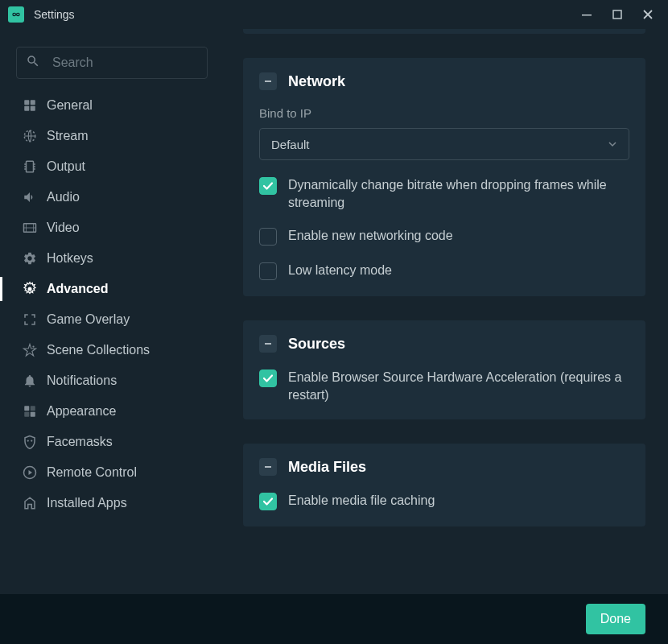 This screenshot has width=668, height=644. Describe the element at coordinates (69, 105) in the screenshot. I see `sidebar-item-label: General` at that location.